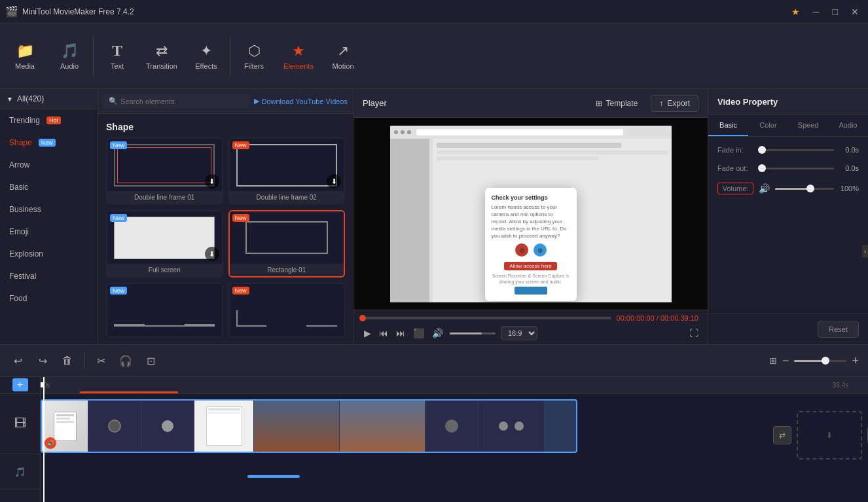 This screenshot has width=868, height=502. Describe the element at coordinates (48, 120) in the screenshot. I see `sidebar-item-trending: Trending Hot` at that location.